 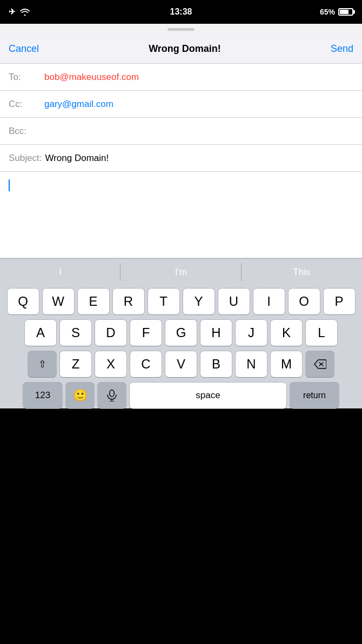 I want to click on nav-bar: Cancel Wrong Domain! Send, so click(x=181, y=49).